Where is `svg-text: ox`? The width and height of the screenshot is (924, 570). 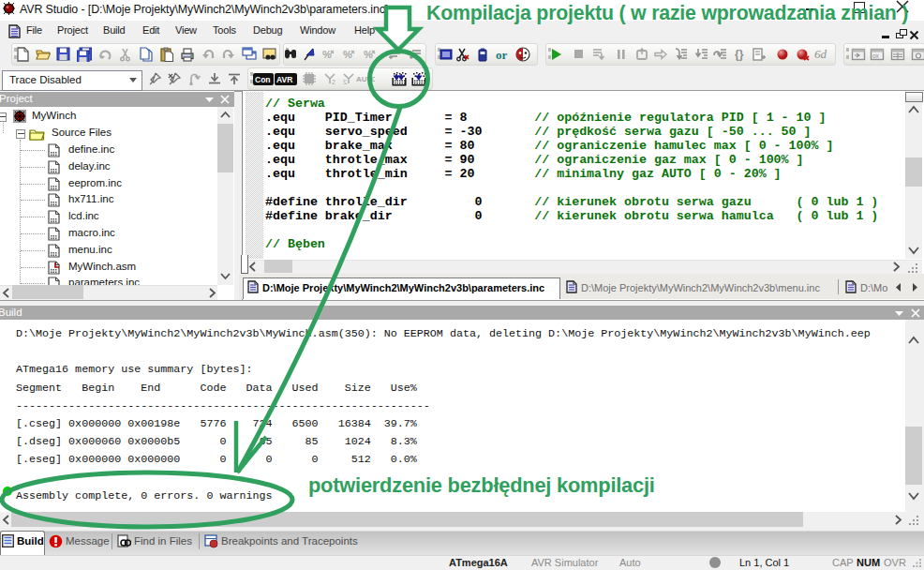
svg-text: ox is located at coordinates (876, 56).